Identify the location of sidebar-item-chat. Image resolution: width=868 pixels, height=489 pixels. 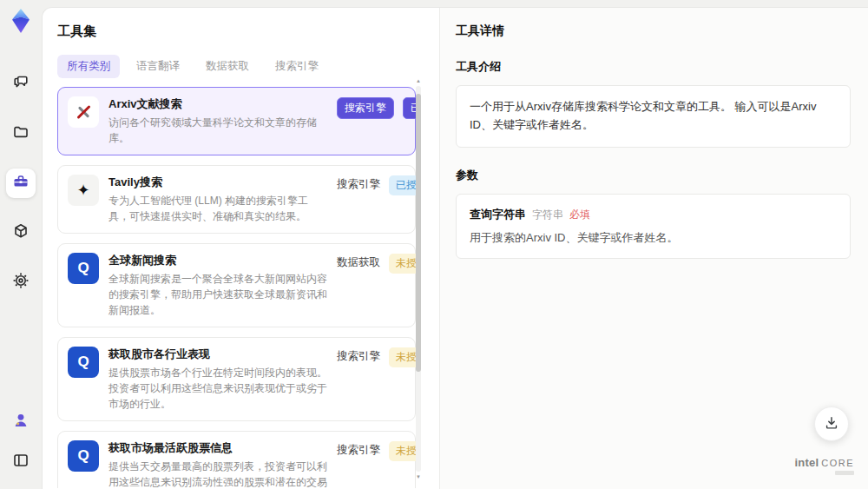
(21, 84).